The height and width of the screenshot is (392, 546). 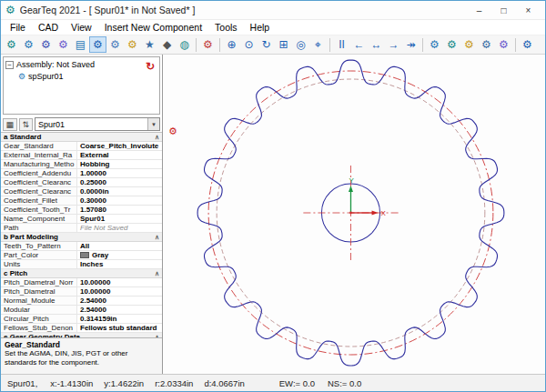 What do you see at coordinates (120, 255) in the screenshot?
I see `property-value: Gray` at bounding box center [120, 255].